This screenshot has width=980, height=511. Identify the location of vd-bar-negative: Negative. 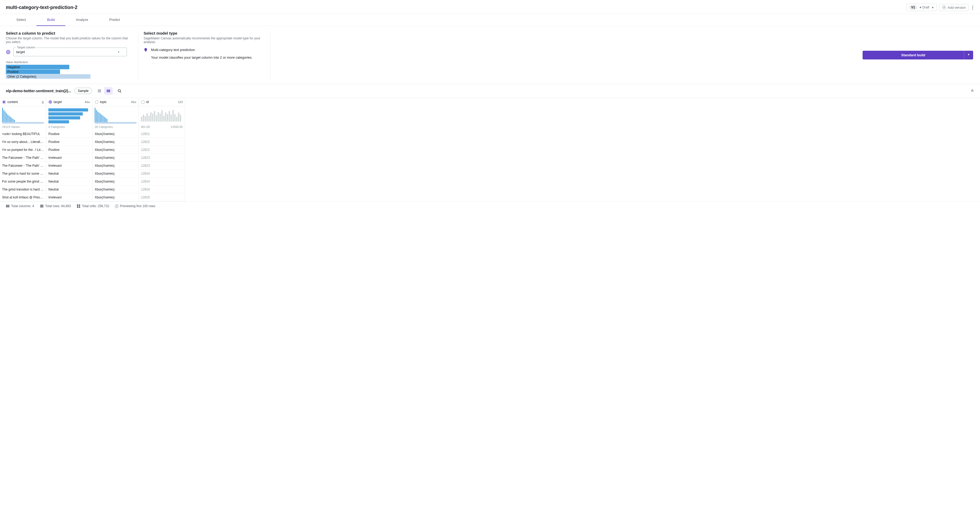
(37, 67).